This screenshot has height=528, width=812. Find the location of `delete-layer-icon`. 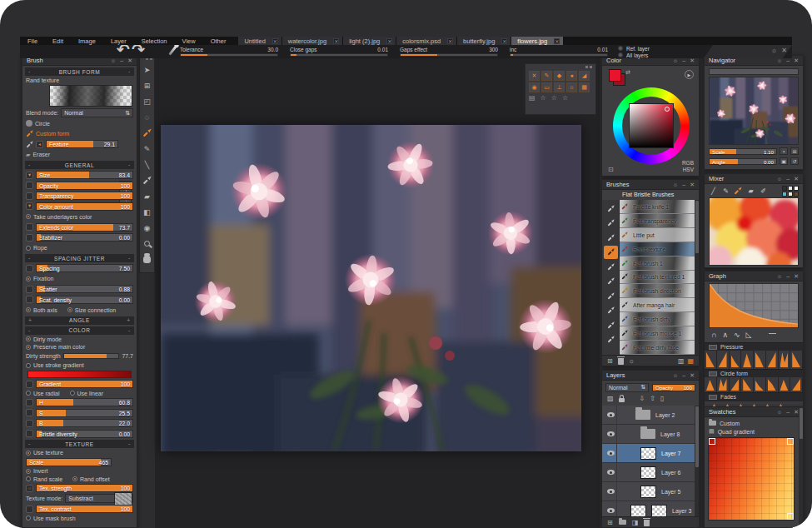

delete-layer-icon is located at coordinates (646, 523).